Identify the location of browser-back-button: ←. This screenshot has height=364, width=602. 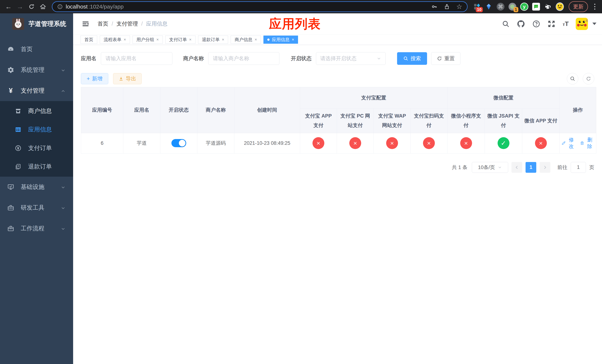
(9, 7).